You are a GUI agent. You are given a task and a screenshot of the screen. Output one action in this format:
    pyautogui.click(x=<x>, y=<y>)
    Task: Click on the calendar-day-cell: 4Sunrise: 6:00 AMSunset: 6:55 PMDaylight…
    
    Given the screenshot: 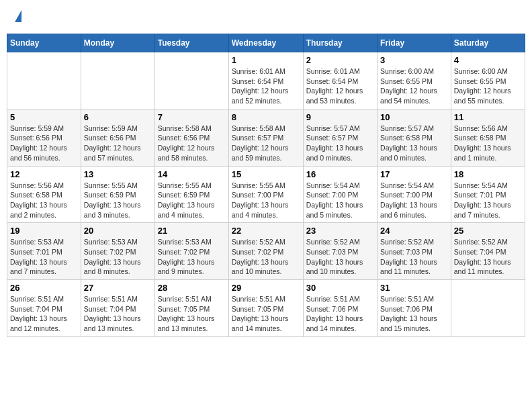 What is the action you would take?
    pyautogui.click(x=488, y=81)
    